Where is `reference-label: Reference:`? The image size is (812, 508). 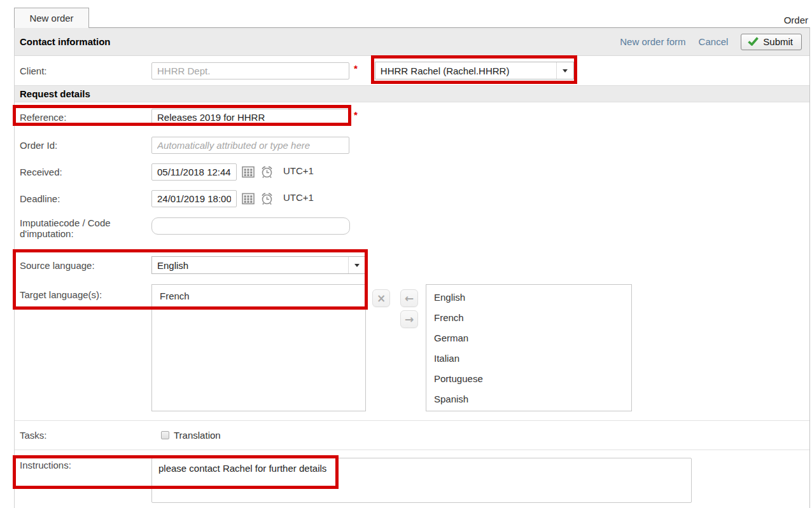
reference-label: Reference: is located at coordinates (85, 117).